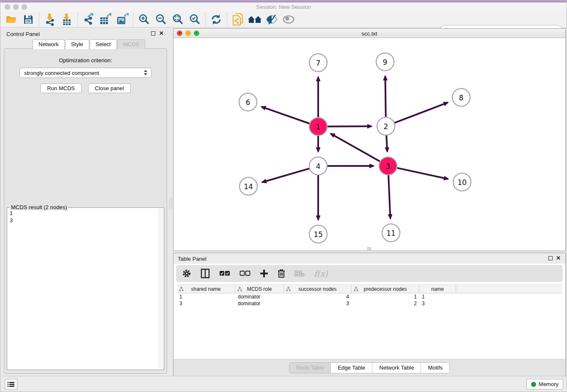 This screenshot has width=567, height=392. I want to click on tab-node-table: Node Table, so click(310, 368).